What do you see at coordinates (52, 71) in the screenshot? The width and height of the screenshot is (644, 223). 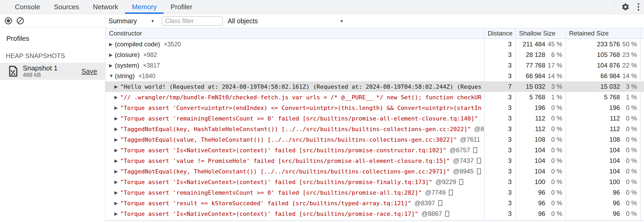 I see `snapshot-list-item: Snapshot 1 468 kB Save` at bounding box center [52, 71].